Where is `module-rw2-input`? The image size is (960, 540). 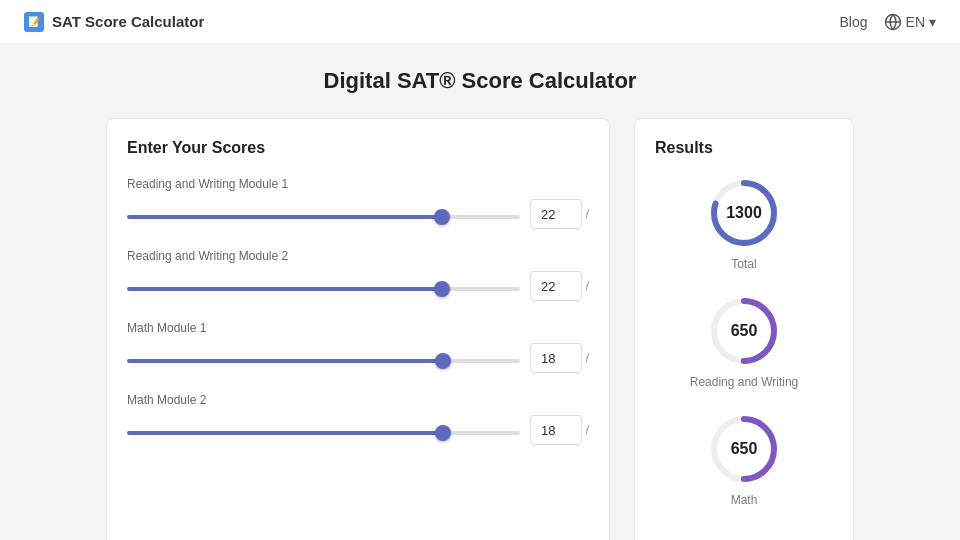
module-rw2-input is located at coordinates (556, 286).